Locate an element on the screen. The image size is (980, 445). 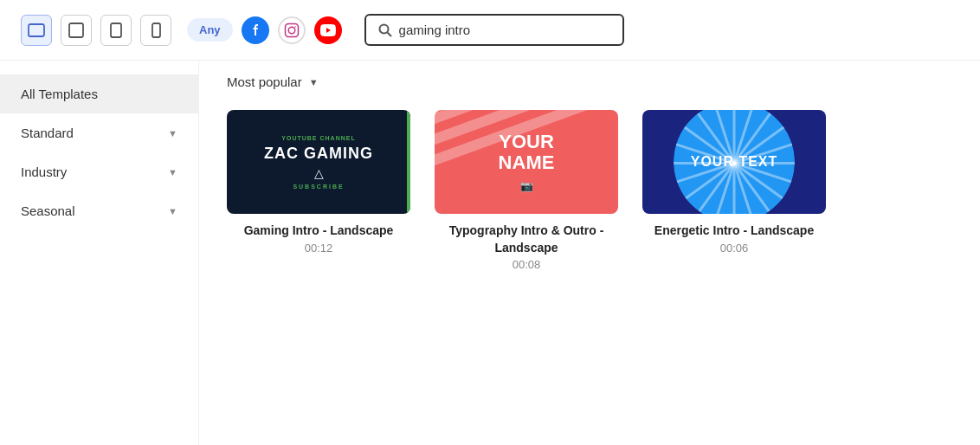
sidebar-item-label: All Templates is located at coordinates (59, 94).